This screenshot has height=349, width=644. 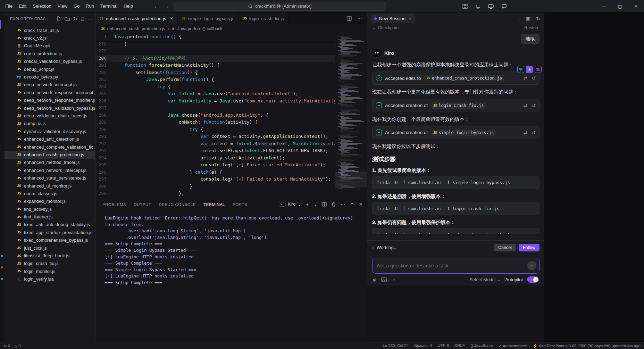 I want to click on status-errors: ⊘ 0, so click(x=7, y=346).